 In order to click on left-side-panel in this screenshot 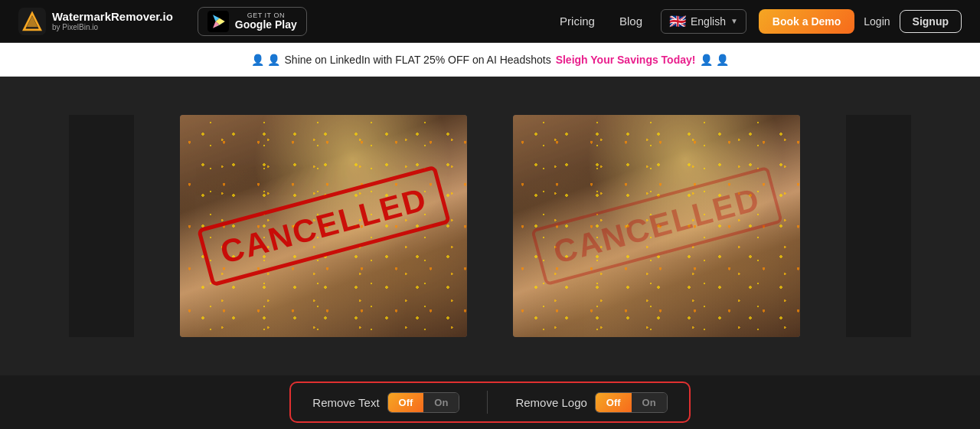, I will do `click(101, 226)`.